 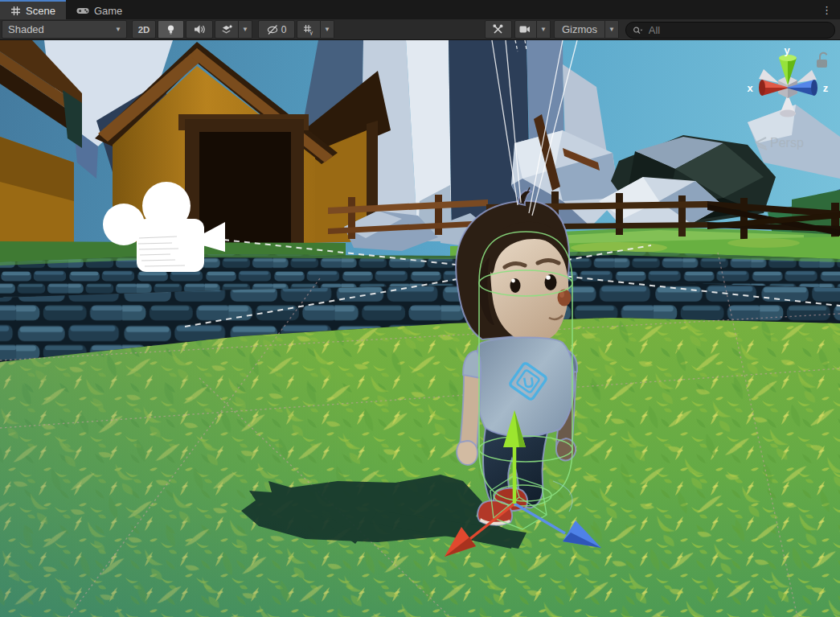 I want to click on character-shirt, so click(x=525, y=386).